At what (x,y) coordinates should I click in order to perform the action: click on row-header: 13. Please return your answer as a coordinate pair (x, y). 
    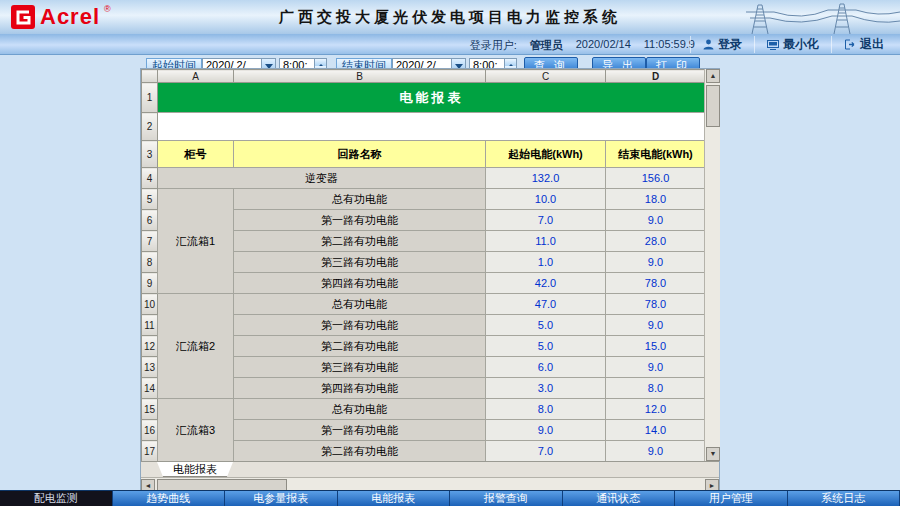
    Looking at the image, I should click on (150, 368).